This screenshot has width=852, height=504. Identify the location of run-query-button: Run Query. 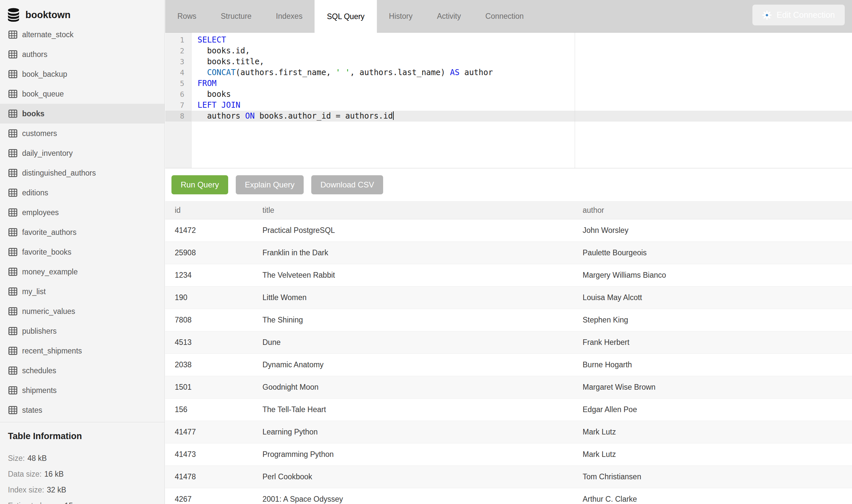
(200, 185).